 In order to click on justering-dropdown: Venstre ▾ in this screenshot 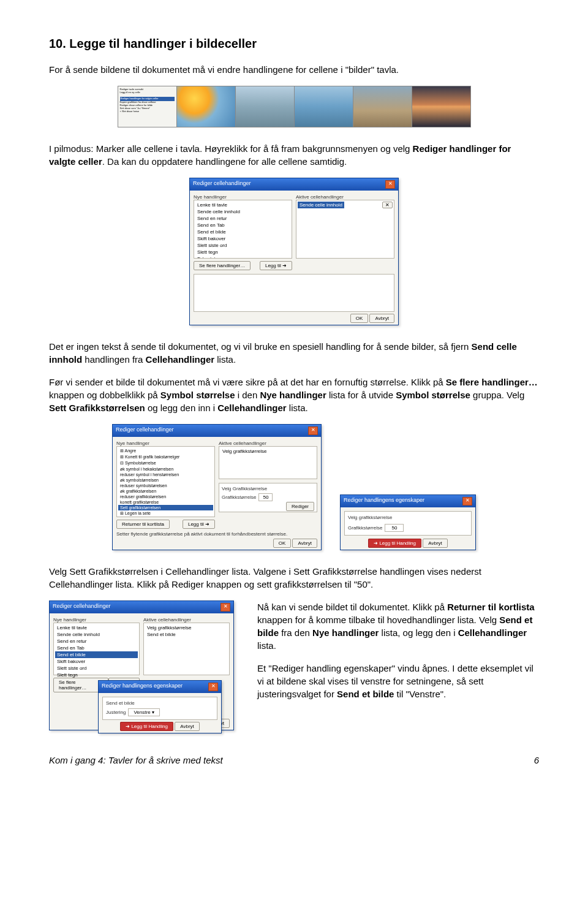, I will do `click(143, 712)`.